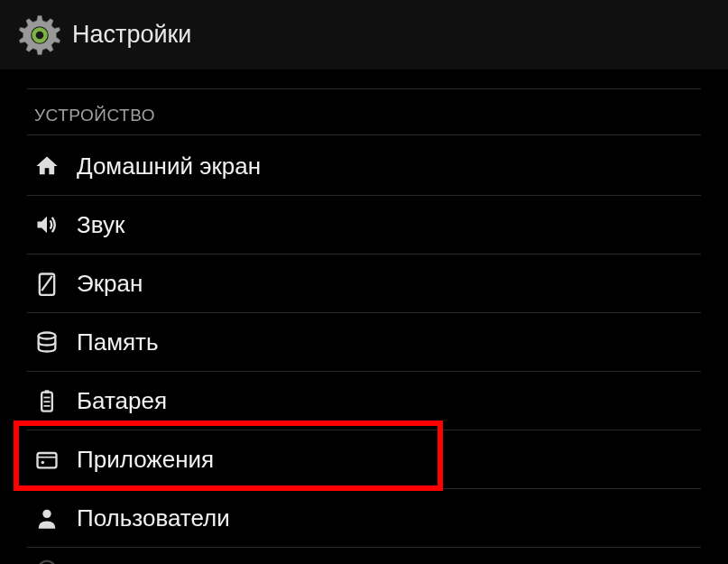  Describe the element at coordinates (40, 35) in the screenshot. I see `settings-icon` at that location.